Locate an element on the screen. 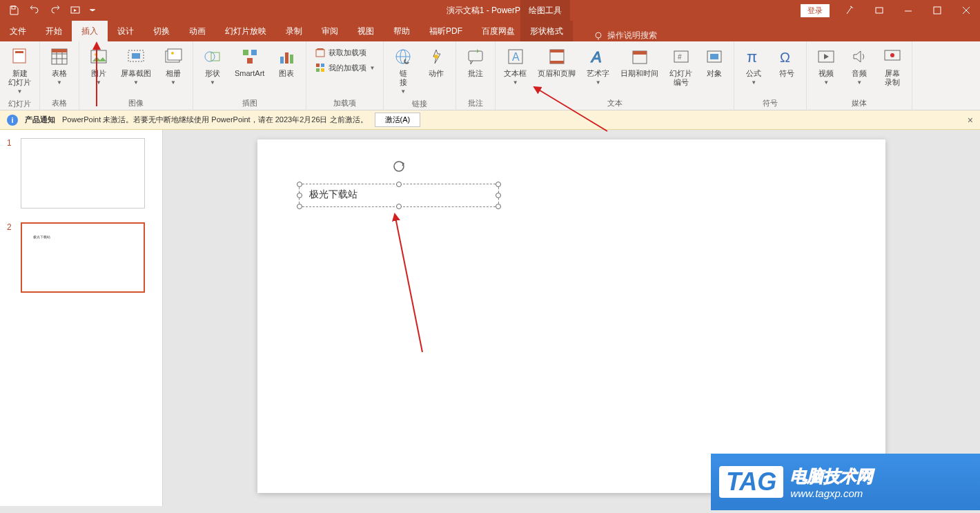 This screenshot has height=513, width=980. notification-bar: i 产品通知 PowerPoint 未激活。若要无中断地继续使用 PowerPo… is located at coordinates (490, 120).